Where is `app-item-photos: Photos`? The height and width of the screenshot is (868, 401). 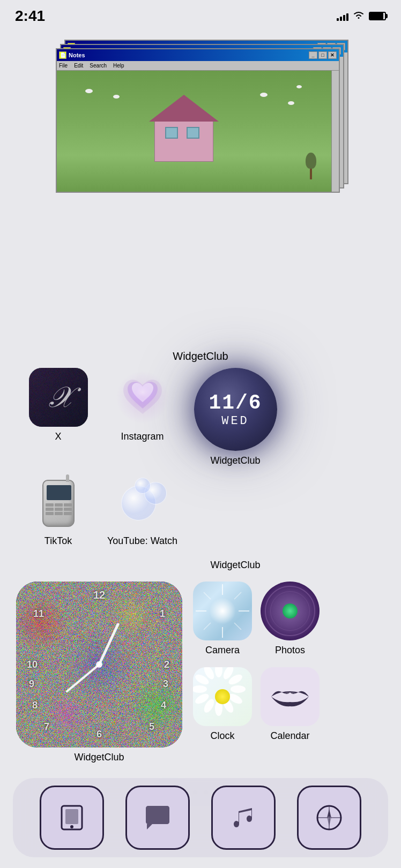 app-item-photos: Photos is located at coordinates (290, 619).